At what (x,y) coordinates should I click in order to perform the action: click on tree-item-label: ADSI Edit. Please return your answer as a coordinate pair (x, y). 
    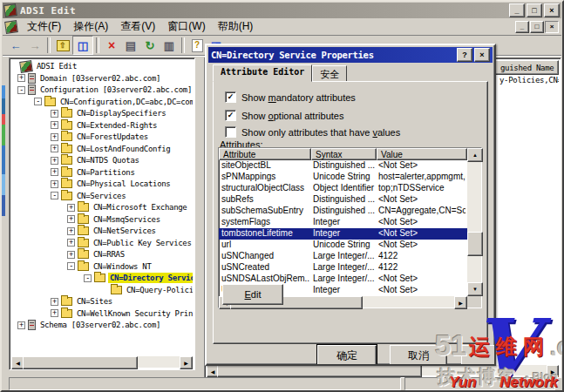
    Looking at the image, I should click on (57, 66).